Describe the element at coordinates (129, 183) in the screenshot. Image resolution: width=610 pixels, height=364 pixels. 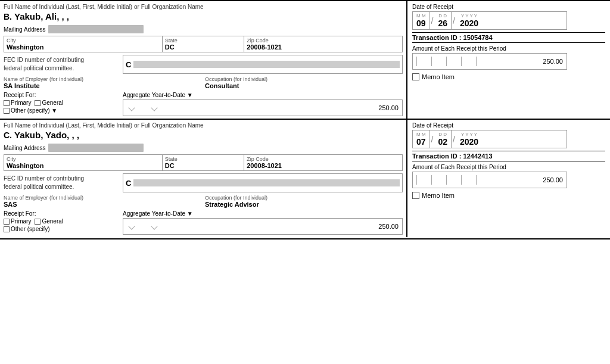
I see `fec-c-c: C` at that location.